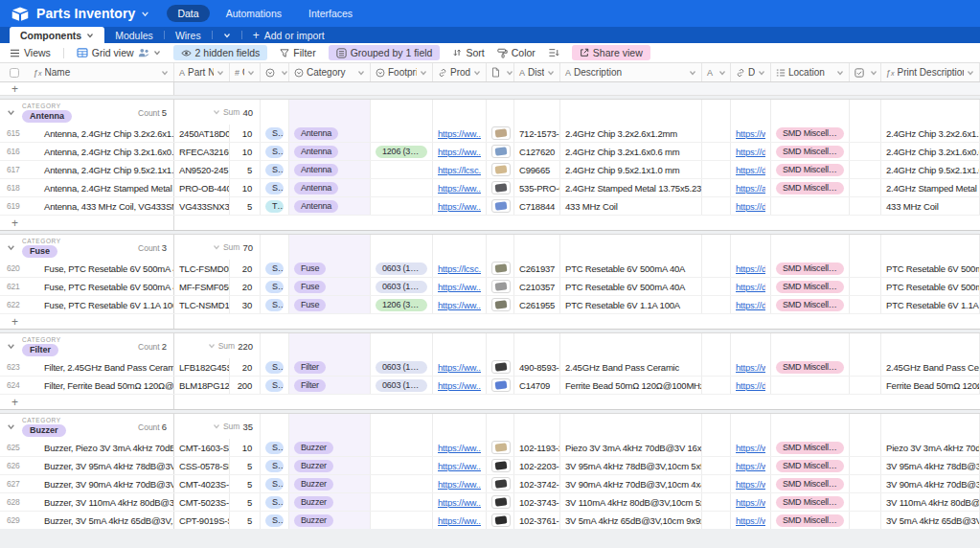  What do you see at coordinates (11, 427) in the screenshot?
I see `collapse-group-icon` at bounding box center [11, 427].